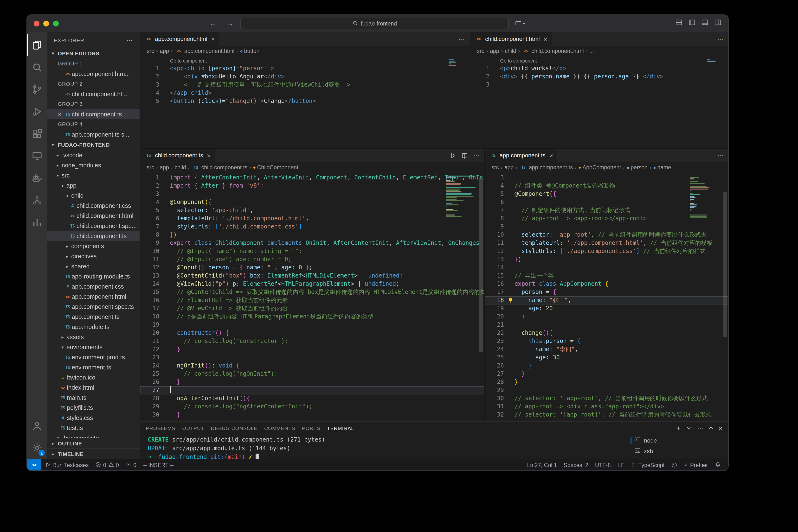  Describe the element at coordinates (679, 451) in the screenshot. I see `terminal-process-zsh: zsh` at that location.